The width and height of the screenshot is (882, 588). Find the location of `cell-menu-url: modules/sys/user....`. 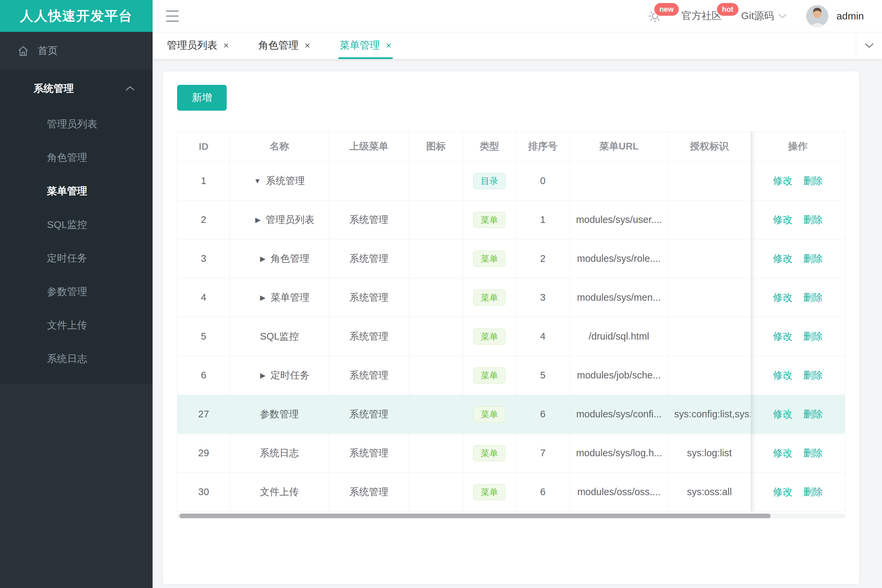

cell-menu-url: modules/sys/user.... is located at coordinates (619, 220).